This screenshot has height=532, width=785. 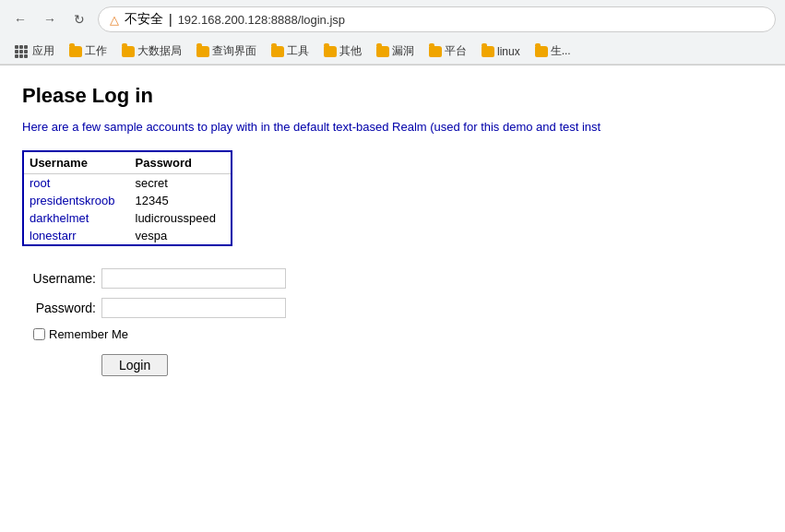 I want to click on reload-button: ↻, so click(x=79, y=19).